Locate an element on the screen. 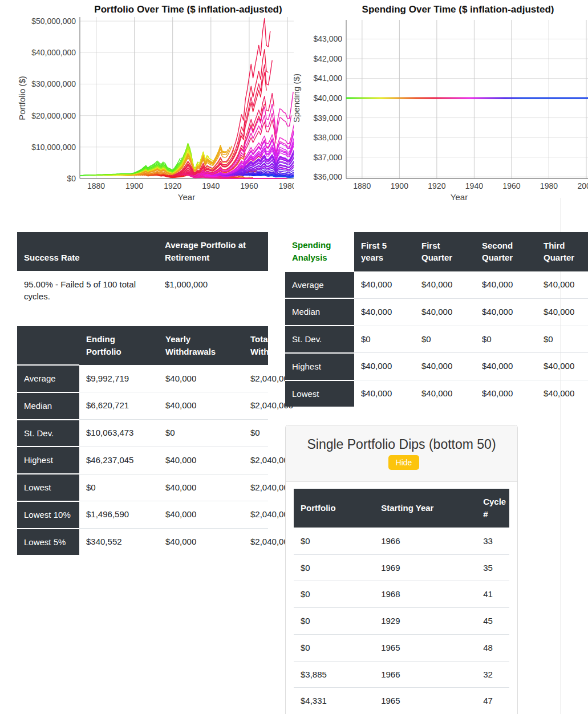 This screenshot has height=714, width=588. table-row: $4,331196547 is located at coordinates (402, 701).